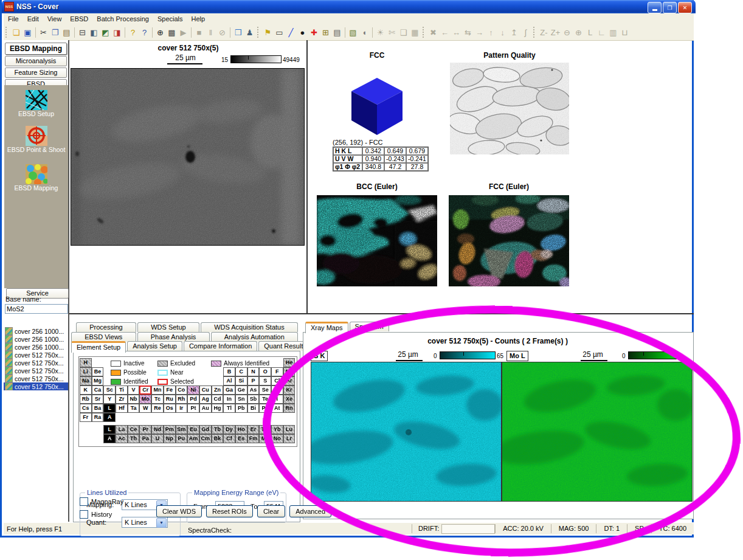 The image size is (743, 560). I want to click on magnaray-checkbox, so click(84, 502).